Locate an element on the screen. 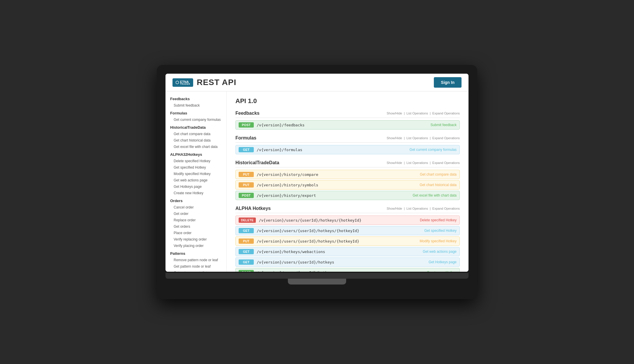 The image size is (634, 364). api-desc: Get chart historical data is located at coordinates (430, 185).